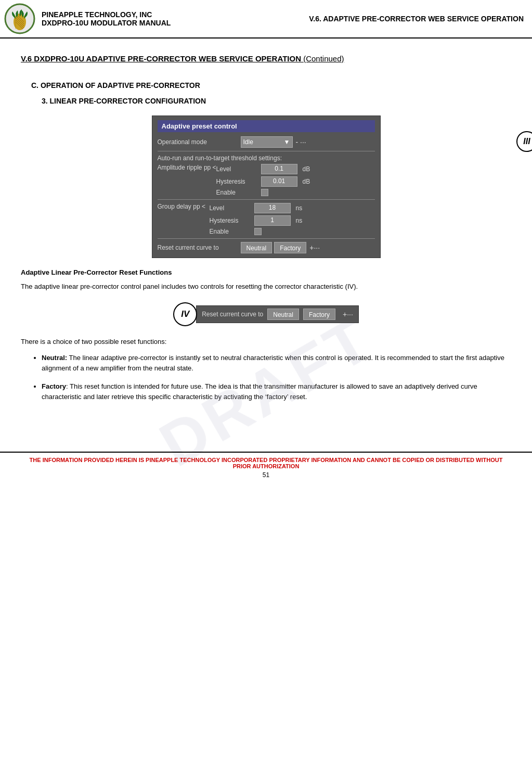 This screenshot has height=782, width=532. What do you see at coordinates (258, 232) in the screenshot?
I see `gd-enable-checkbox` at bounding box center [258, 232].